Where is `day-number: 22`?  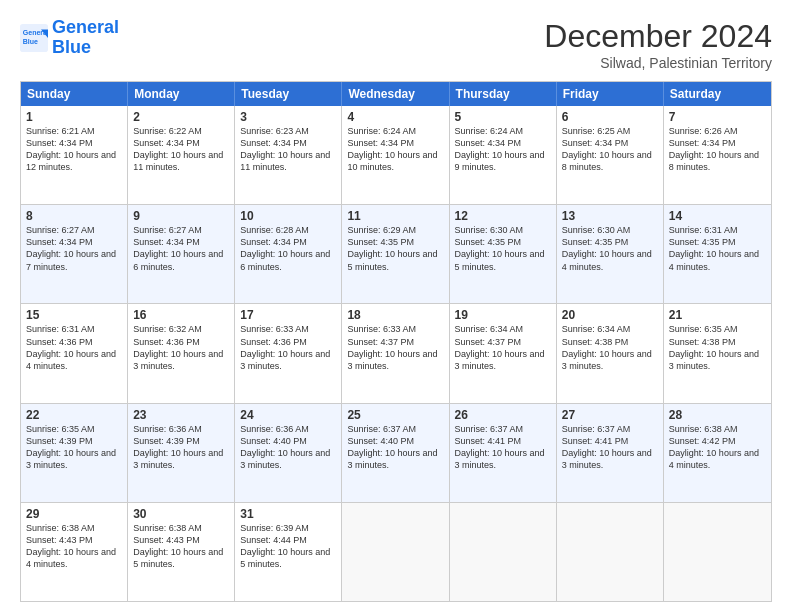 day-number: 22 is located at coordinates (74, 415).